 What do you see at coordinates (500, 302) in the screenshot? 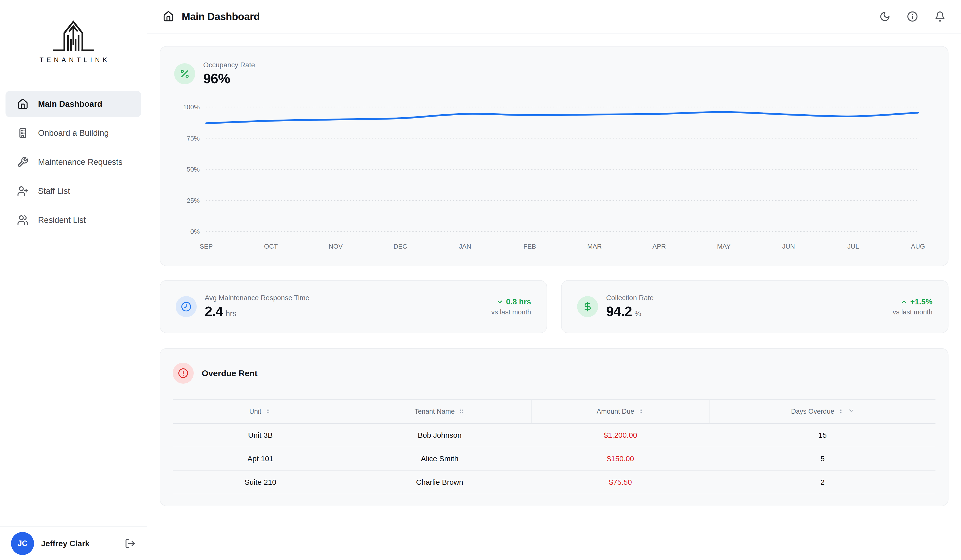
I see `chevron-down-icon` at bounding box center [500, 302].